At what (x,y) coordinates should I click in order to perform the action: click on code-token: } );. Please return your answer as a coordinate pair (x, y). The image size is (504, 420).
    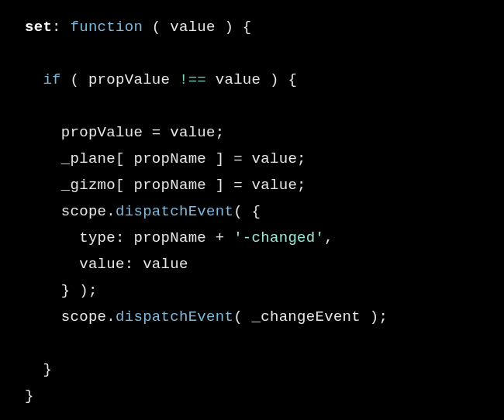
    Looking at the image, I should click on (79, 291).